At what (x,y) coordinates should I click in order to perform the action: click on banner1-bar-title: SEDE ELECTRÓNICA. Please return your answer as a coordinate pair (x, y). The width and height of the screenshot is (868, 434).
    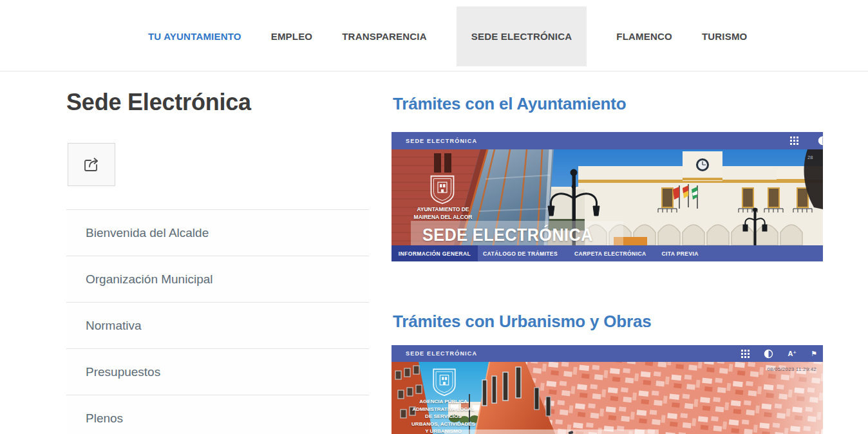
    Looking at the image, I should click on (442, 141).